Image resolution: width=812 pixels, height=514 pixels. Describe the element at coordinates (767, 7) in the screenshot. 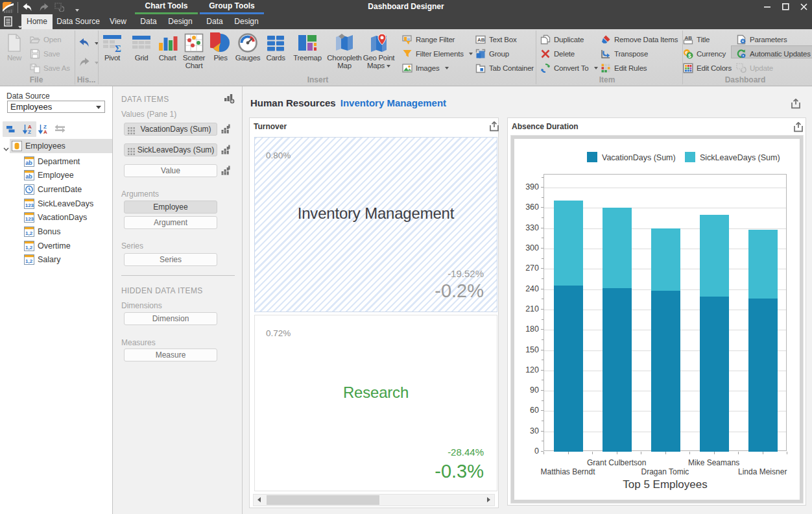

I see `minimize-button` at that location.